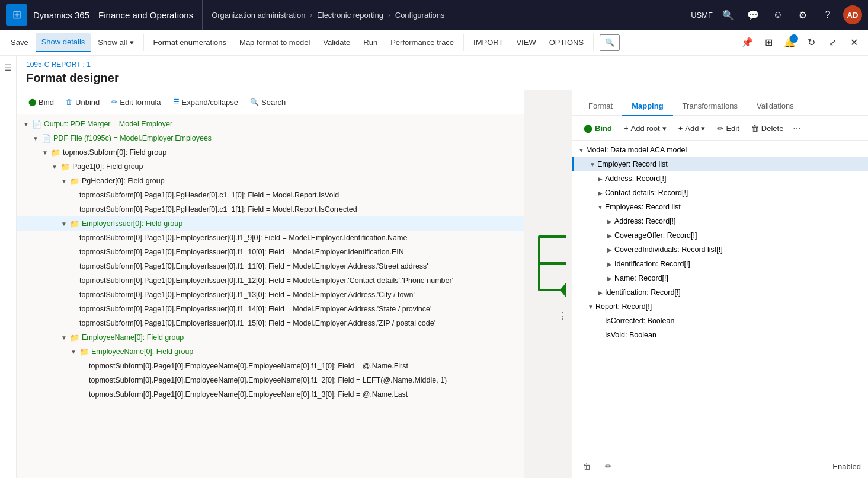  What do you see at coordinates (601, 107) in the screenshot?
I see `tab-format: Format` at bounding box center [601, 107].